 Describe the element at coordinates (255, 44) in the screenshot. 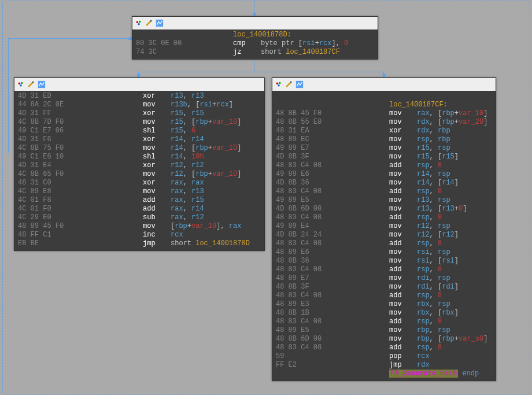

I see `asm-row: 80 3C 0E 00cmpbyte ptr [rsi+rcx], 0` at that location.